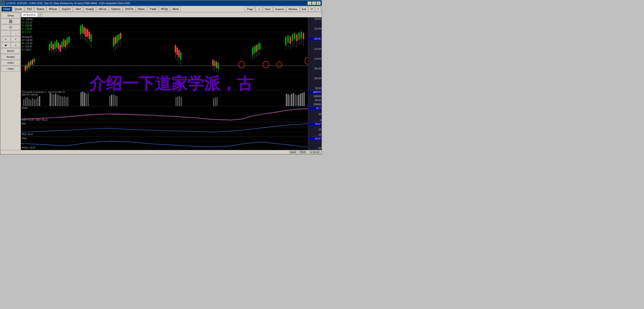 The width and height of the screenshot is (644, 309). What do you see at coordinates (315, 130) in the screenshot?
I see `rsi-50: 50` at bounding box center [315, 130].